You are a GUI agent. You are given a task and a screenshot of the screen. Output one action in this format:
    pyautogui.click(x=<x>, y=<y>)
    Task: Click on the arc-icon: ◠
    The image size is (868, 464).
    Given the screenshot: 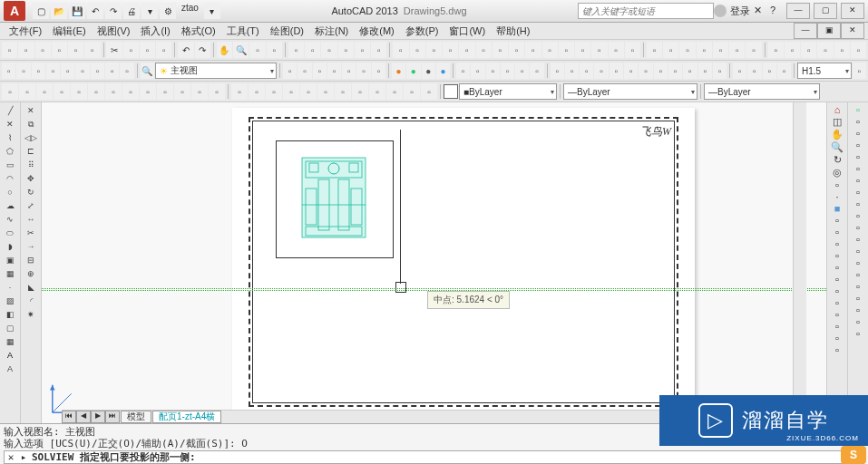 What is the action you would take?
    pyautogui.click(x=10, y=179)
    